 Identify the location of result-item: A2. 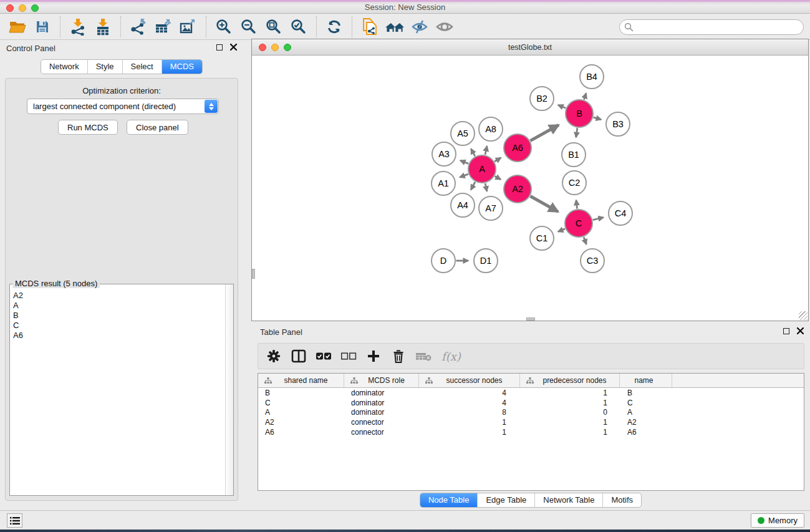
(119, 296).